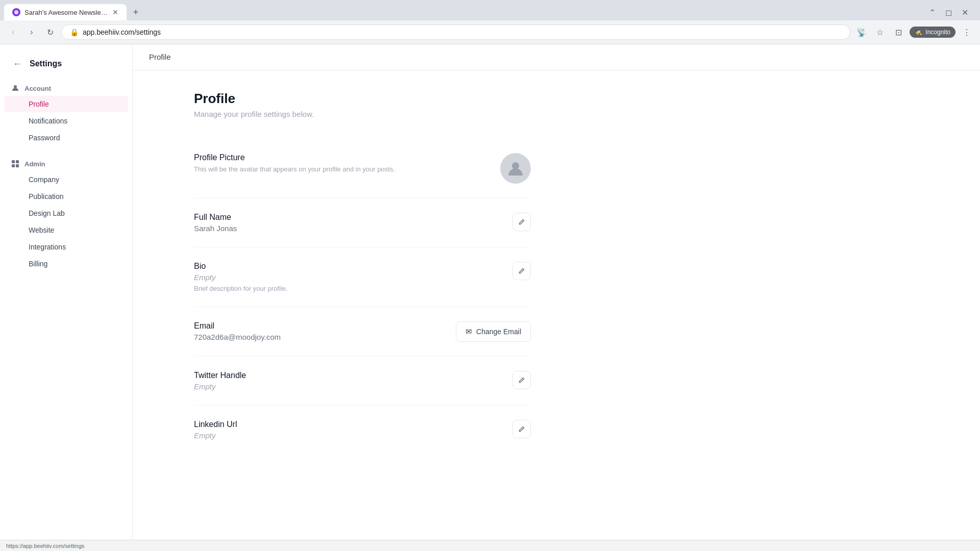 The height and width of the screenshot is (551, 980). Describe the element at coordinates (75, 32) in the screenshot. I see `secure-icon: 🔒` at that location.